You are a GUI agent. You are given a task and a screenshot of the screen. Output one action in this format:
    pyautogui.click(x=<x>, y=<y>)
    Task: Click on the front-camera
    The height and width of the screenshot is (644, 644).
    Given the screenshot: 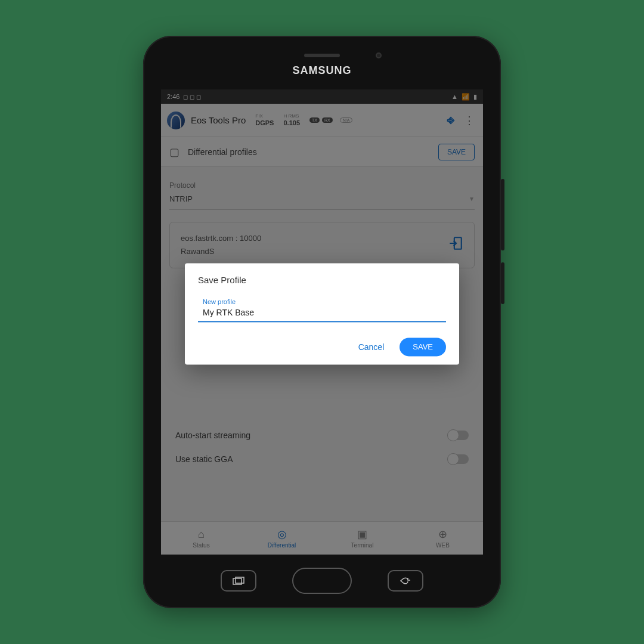 What is the action you would take?
    pyautogui.click(x=379, y=55)
    